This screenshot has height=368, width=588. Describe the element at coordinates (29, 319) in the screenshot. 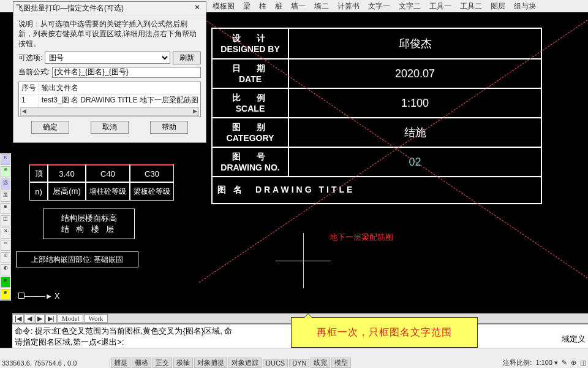

I see `tab-nav: ◀` at that location.